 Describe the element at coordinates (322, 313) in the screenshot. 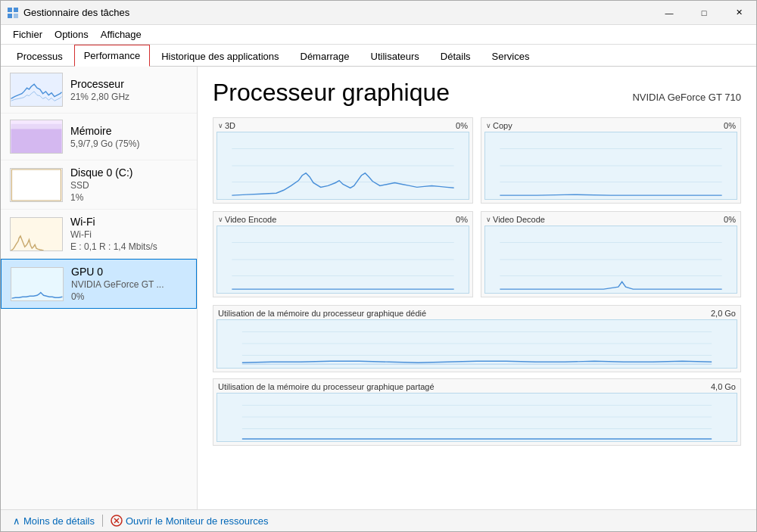

I see `dedicated-mem-label: Utilisation de la mémoire du processeur …` at that location.